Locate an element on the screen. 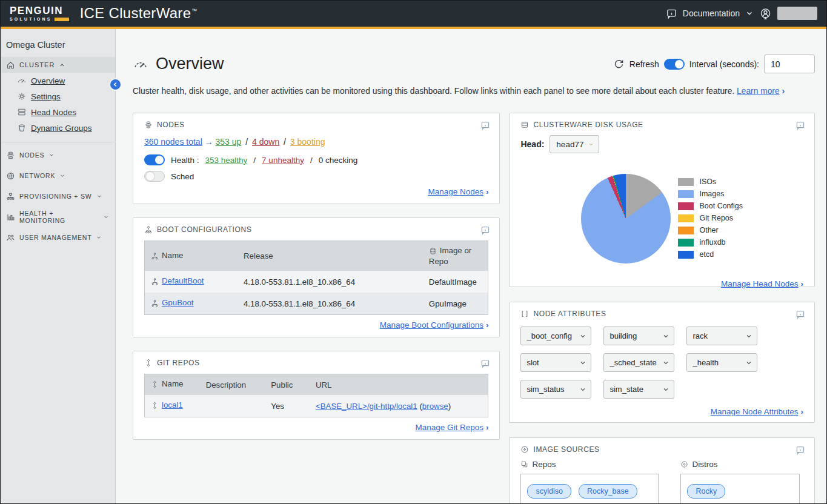  attribute-select-sim_status: sim_status is located at coordinates (556, 389).